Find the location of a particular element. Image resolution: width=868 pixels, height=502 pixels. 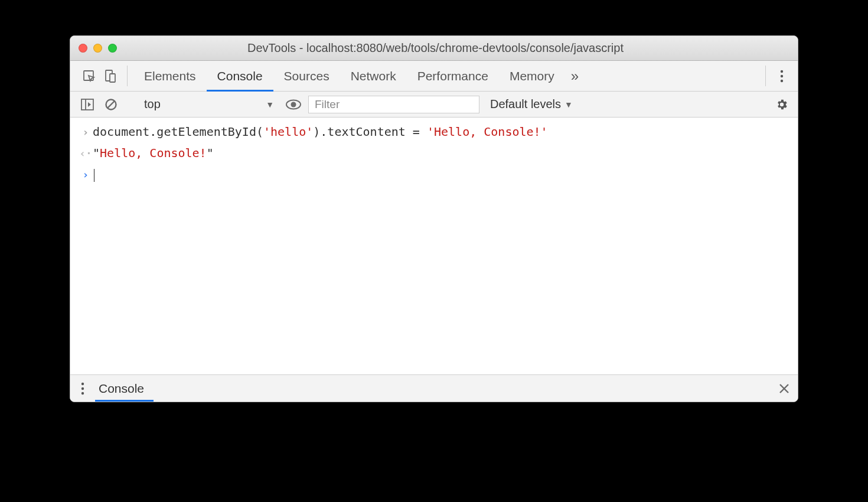

tabs-overflow-button: » is located at coordinates (575, 76).